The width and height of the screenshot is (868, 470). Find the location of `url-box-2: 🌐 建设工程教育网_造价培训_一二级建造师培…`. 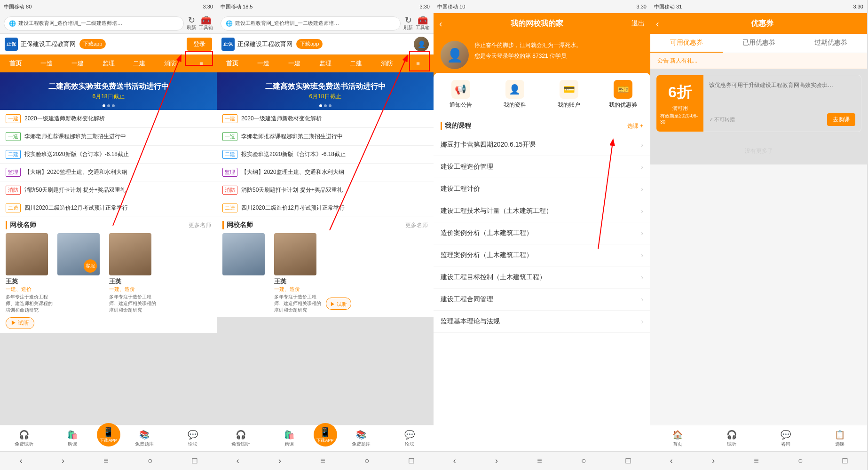

url-box-2: 🌐 建设工程教育网_造价培训_一二级建造师培… is located at coordinates (310, 24).